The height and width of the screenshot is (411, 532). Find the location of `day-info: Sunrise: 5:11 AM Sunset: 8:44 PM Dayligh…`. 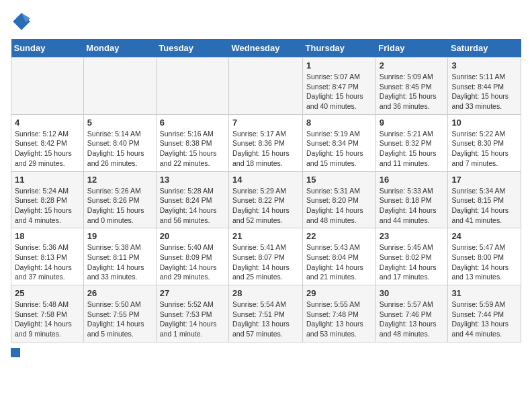

day-info: Sunrise: 5:11 AM Sunset: 8:44 PM Dayligh… is located at coordinates (484, 91).